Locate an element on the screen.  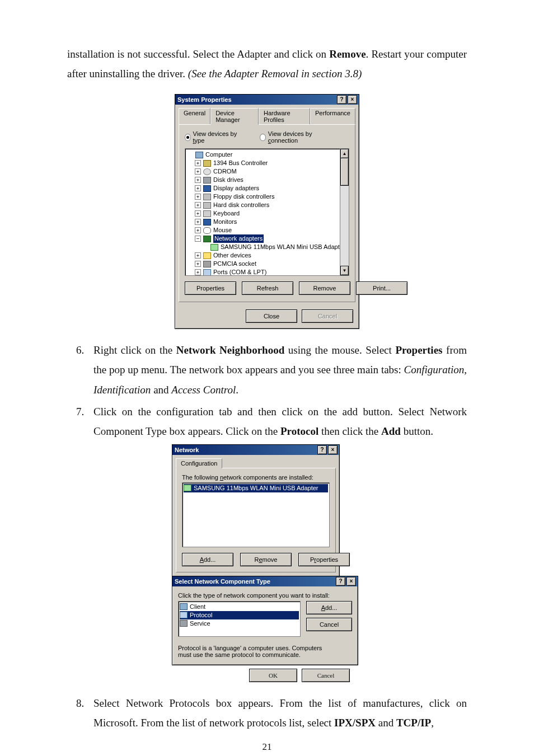
node-other: Other devices is located at coordinates (232, 255).